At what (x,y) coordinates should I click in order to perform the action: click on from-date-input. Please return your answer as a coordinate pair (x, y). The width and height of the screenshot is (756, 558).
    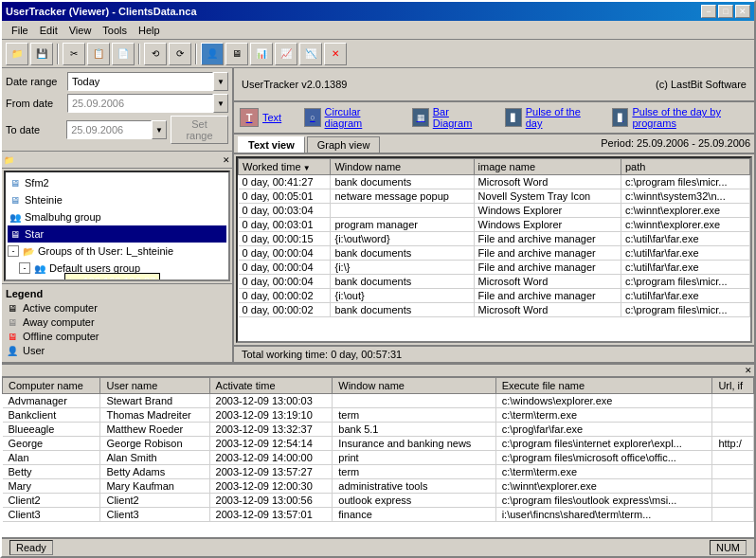
    Looking at the image, I should click on (140, 103).